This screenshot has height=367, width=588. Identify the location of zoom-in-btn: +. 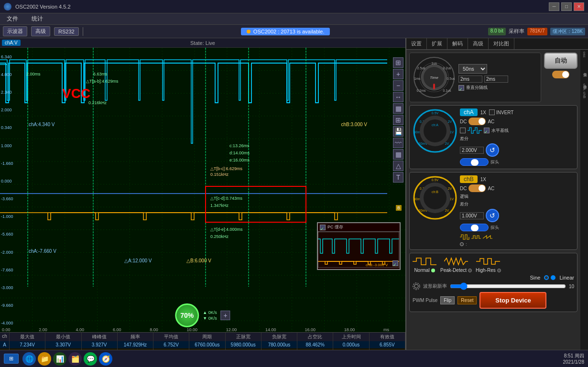
(398, 74).